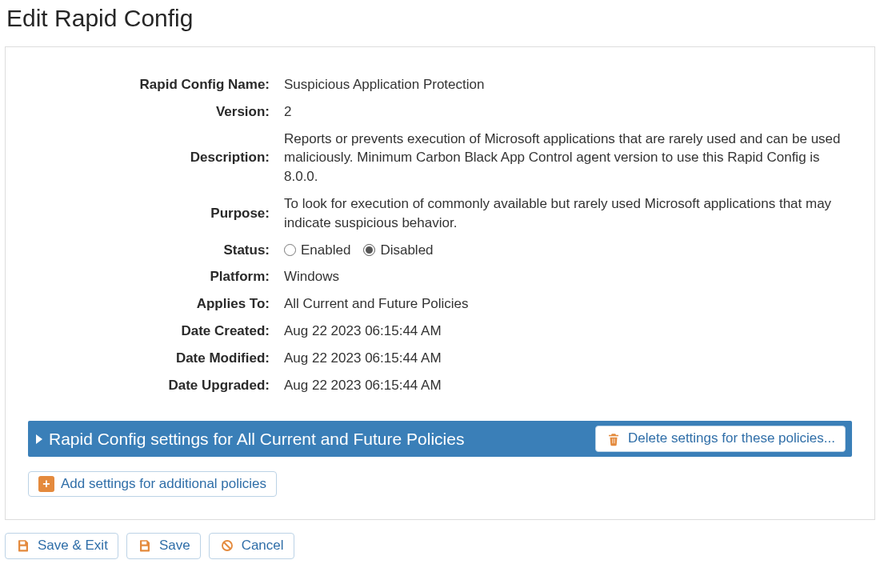 The width and height of the screenshot is (880, 588). Describe the element at coordinates (174, 546) in the screenshot. I see `save-label: Save` at that location.